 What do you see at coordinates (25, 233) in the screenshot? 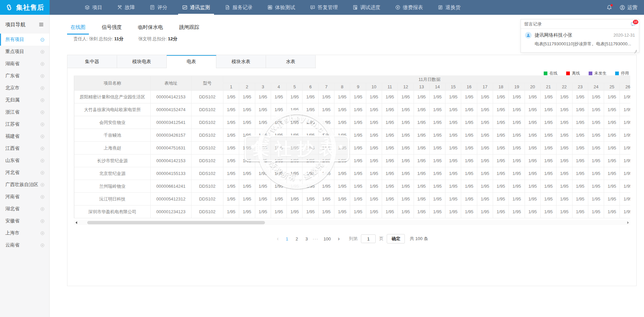
I see `sidebar-item-17: 上海市` at bounding box center [25, 233].